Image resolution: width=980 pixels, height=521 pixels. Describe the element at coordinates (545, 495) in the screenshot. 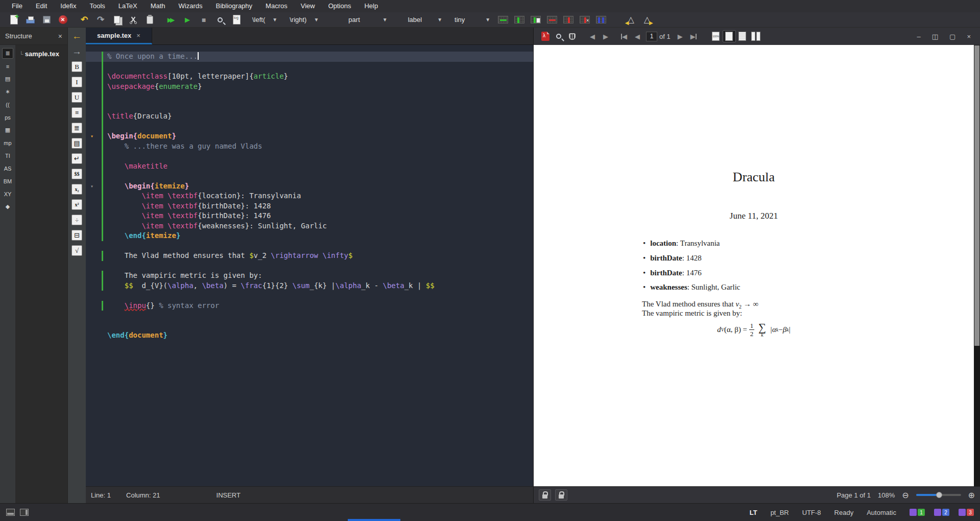

I see `lock-zoom-button` at that location.